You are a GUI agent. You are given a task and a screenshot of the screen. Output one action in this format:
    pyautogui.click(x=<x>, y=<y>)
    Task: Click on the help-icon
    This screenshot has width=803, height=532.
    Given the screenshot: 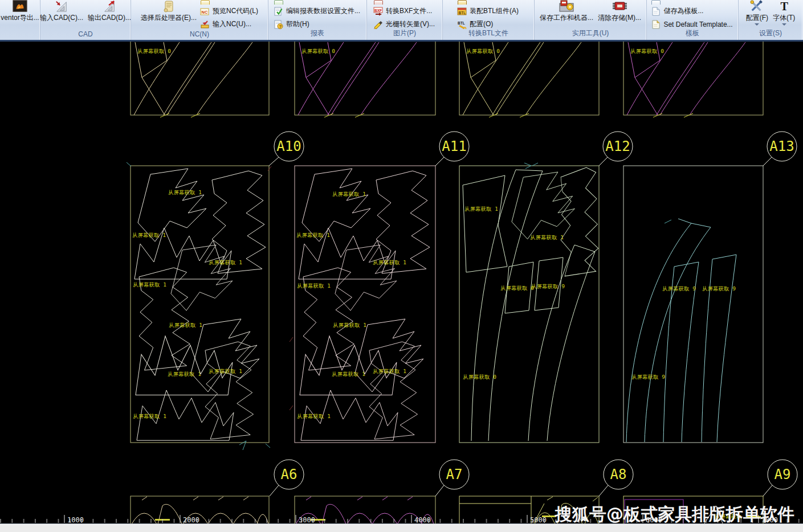 What is the action you would take?
    pyautogui.click(x=279, y=24)
    